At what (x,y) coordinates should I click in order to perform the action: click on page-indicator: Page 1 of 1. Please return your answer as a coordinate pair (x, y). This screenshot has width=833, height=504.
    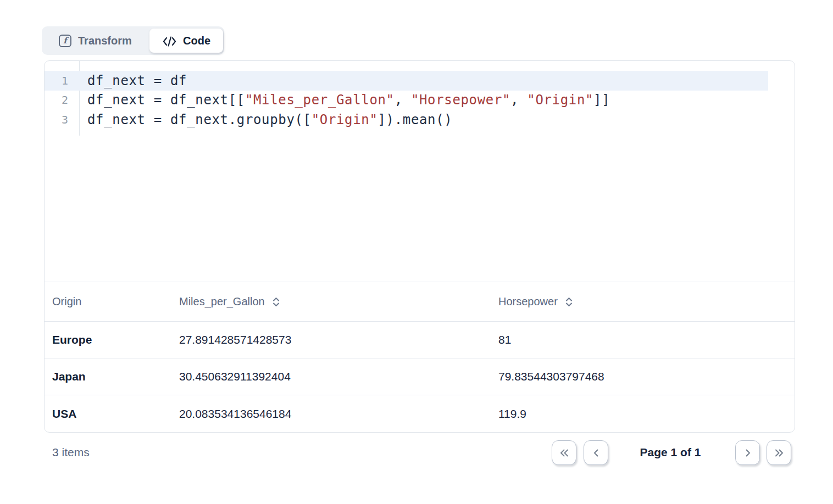
    Looking at the image, I should click on (670, 452).